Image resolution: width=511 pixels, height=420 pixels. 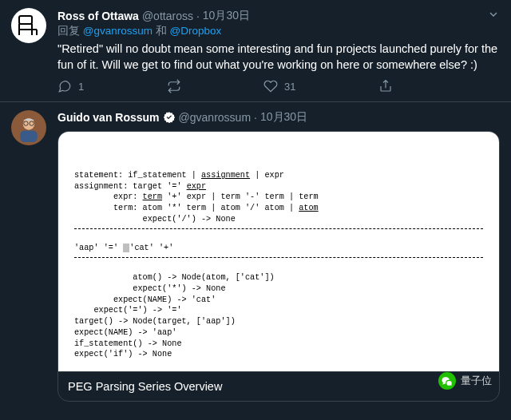 I want to click on mention-dropbox: @Dropbox, so click(x=196, y=30).